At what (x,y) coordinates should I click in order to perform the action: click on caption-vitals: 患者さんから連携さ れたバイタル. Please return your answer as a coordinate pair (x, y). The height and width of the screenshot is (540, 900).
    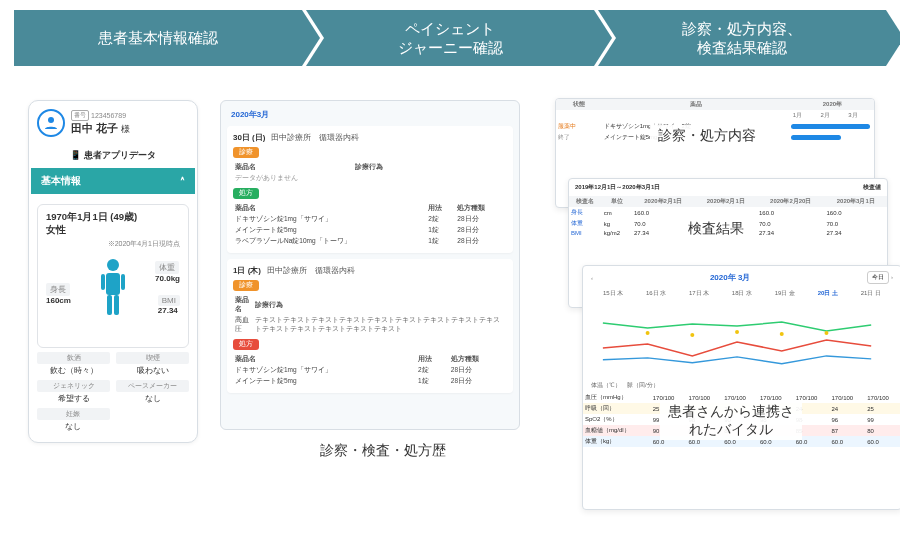
    Looking at the image, I should click on (731, 420).